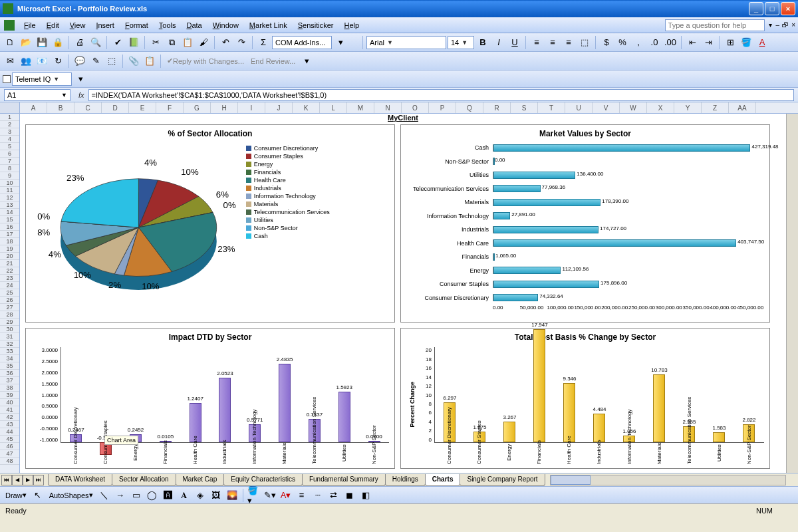 This screenshot has width=798, height=532. What do you see at coordinates (26, 61) in the screenshot?
I see `rev-icon-2: 👥` at bounding box center [26, 61].